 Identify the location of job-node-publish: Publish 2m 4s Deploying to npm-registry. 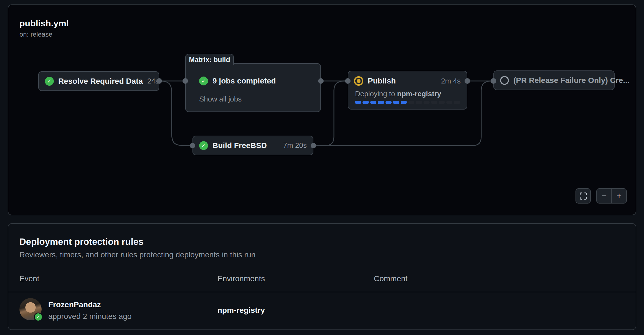
(408, 90).